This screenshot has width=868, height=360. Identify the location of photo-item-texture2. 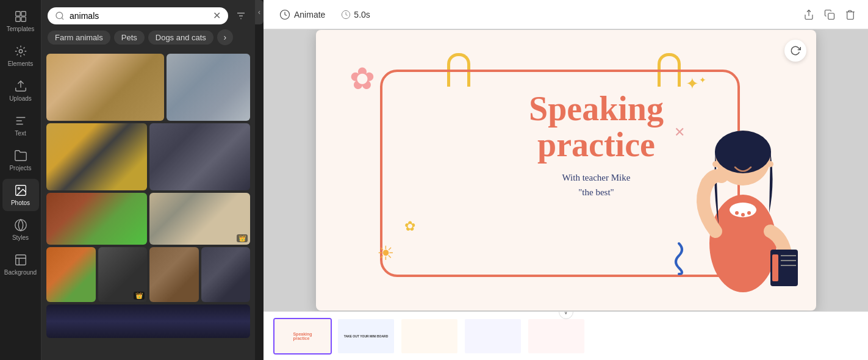
(174, 275).